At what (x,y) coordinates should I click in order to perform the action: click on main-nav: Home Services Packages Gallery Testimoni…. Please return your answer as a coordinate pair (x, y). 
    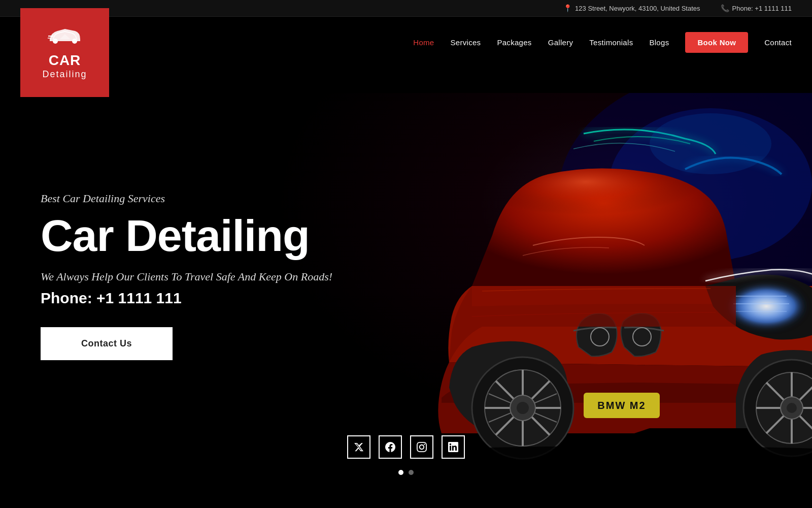
    Looking at the image, I should click on (602, 43).